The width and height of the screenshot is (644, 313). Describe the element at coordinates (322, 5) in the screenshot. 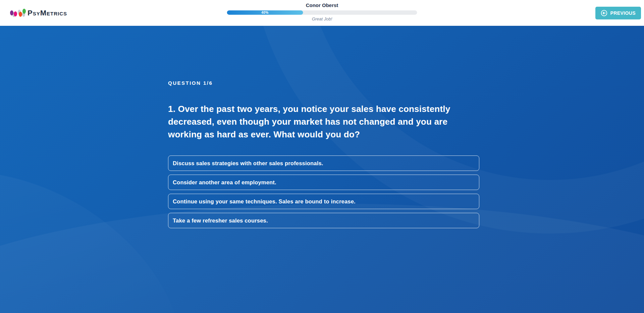

I see `user-name: Conor Oberst` at that location.